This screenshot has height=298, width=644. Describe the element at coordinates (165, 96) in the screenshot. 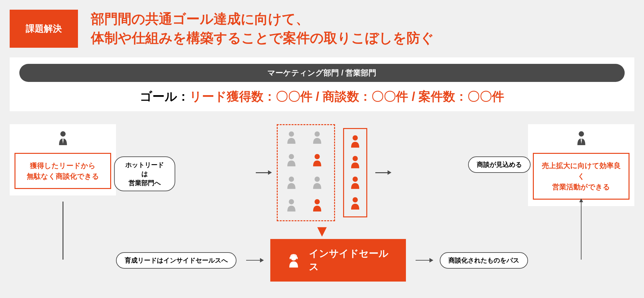

I see `goal-prefix: ゴール：` at that location.